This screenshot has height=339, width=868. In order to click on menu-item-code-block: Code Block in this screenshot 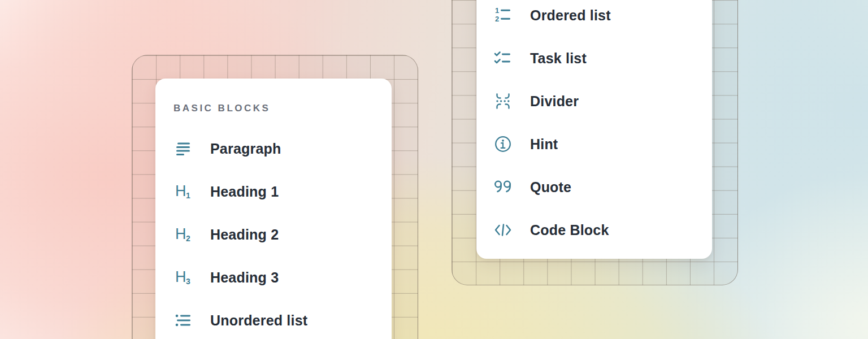, I will do `click(594, 230)`.